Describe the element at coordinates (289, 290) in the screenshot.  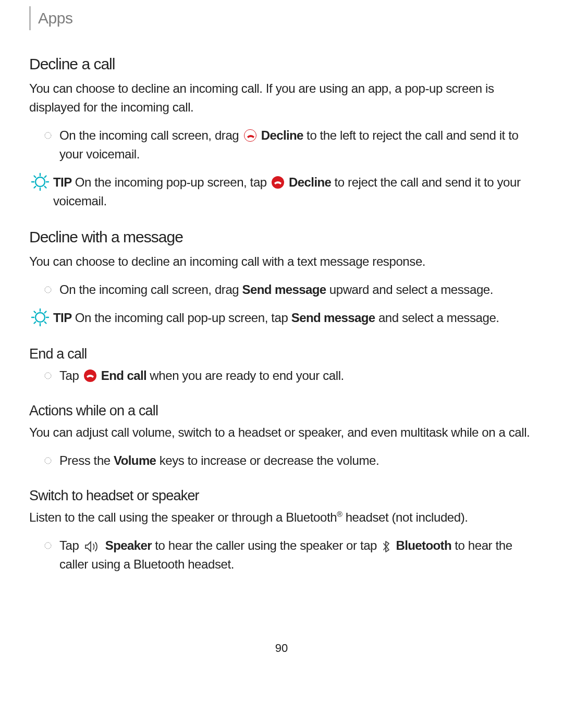
I see `bullet-send-message: On the incoming call screen, drag Send m…` at that location.